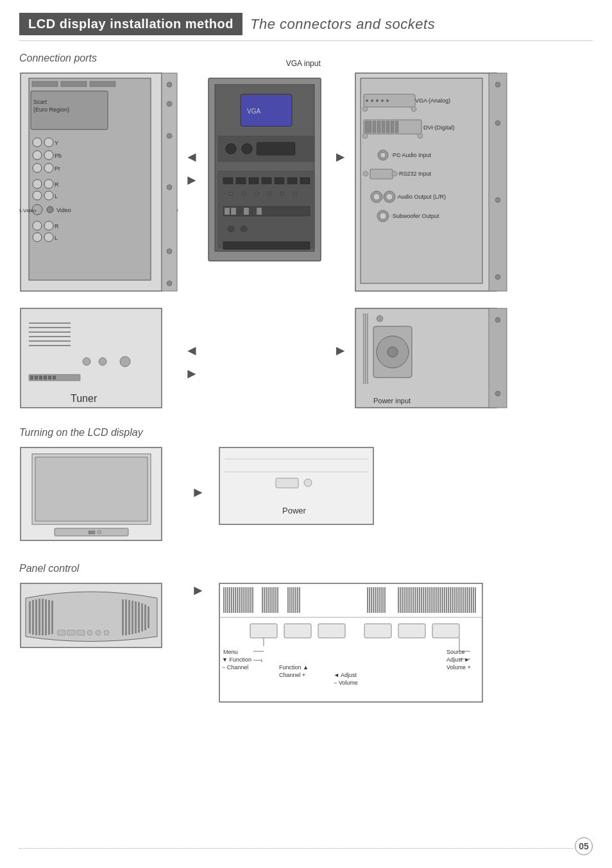 Image resolution: width=612 pixels, height=868 pixels. I want to click on vga-svg: VGA, so click(266, 182).